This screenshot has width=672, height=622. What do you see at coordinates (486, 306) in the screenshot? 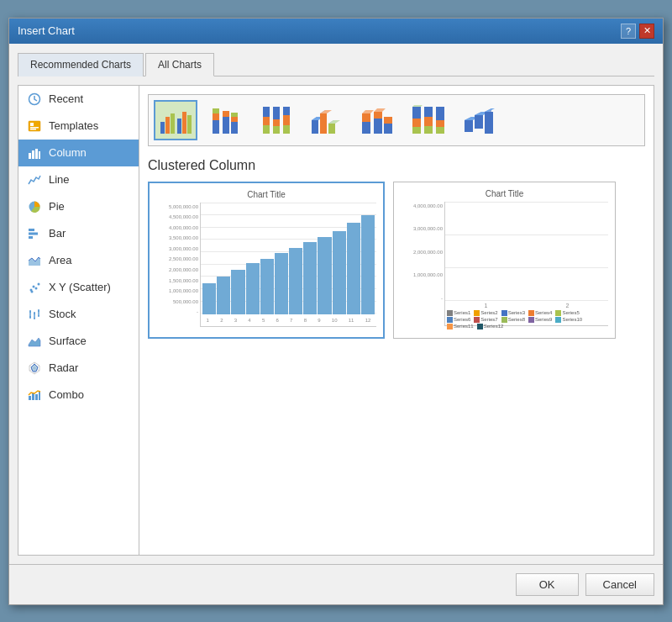
I see `x2-label: 1` at bounding box center [486, 306].